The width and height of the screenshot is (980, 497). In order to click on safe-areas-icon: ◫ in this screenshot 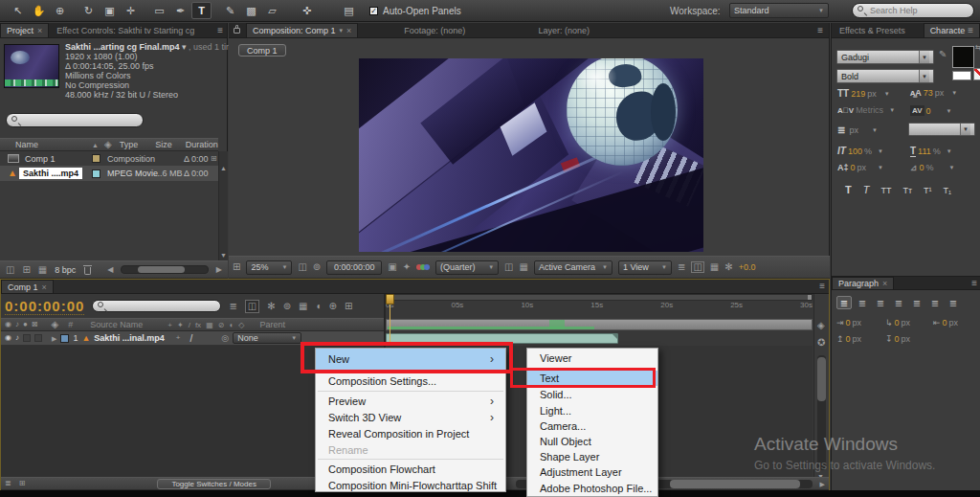, I will do `click(302, 267)`.